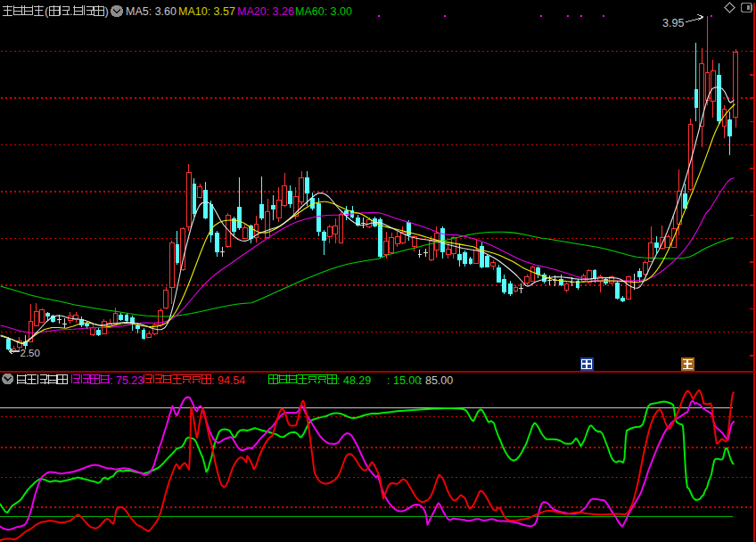 Image resolution: width=756 pixels, height=542 pixels. What do you see at coordinates (30, 353) in the screenshot?
I see `svg-text: 2.50` at bounding box center [30, 353].